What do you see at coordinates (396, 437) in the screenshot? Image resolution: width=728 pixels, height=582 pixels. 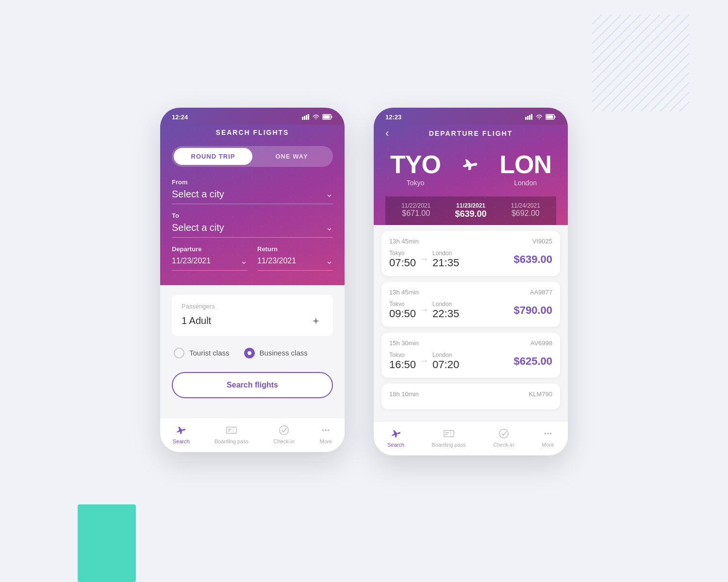 I see `nav-search-2: Search` at bounding box center [396, 437].